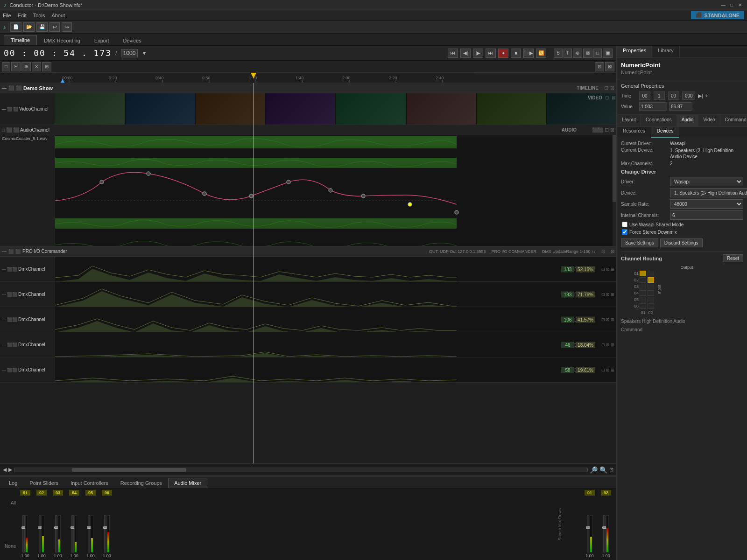  I want to click on toolbar-btn-undo: ↩, so click(55, 27).